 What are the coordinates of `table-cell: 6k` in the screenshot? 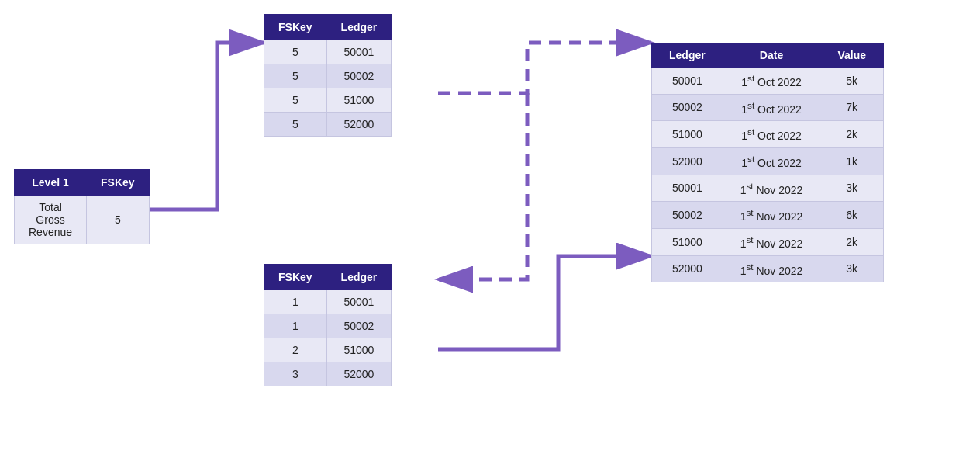 It's located at (852, 216).